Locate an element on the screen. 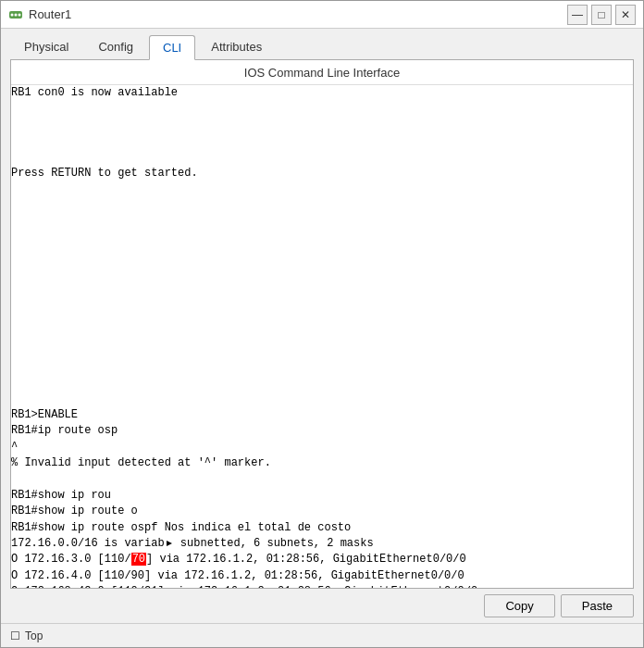  cli-line-press-return: Press RETURN to get started. is located at coordinates (105, 173).